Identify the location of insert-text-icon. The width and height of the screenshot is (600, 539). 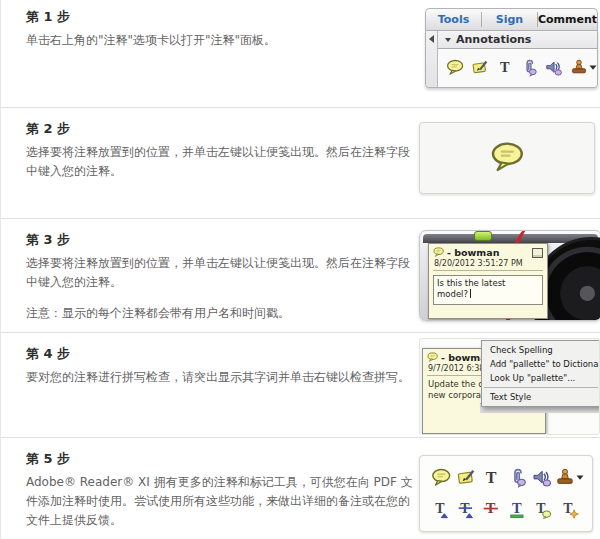
(441, 509).